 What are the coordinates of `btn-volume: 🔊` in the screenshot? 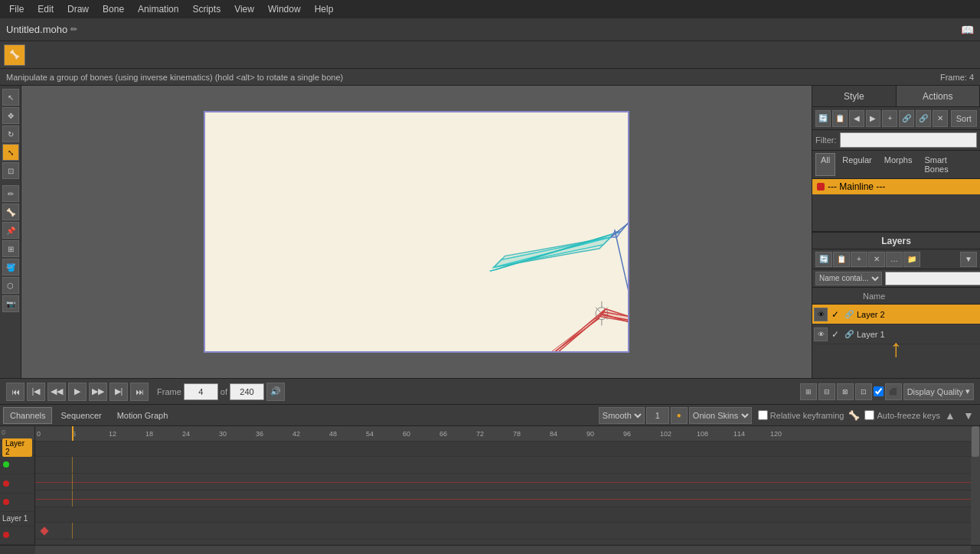 It's located at (276, 392).